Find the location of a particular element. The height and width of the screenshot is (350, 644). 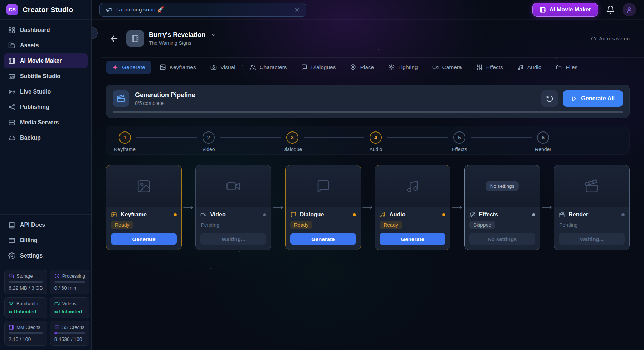

stat-label: SS Credits is located at coordinates (73, 327).